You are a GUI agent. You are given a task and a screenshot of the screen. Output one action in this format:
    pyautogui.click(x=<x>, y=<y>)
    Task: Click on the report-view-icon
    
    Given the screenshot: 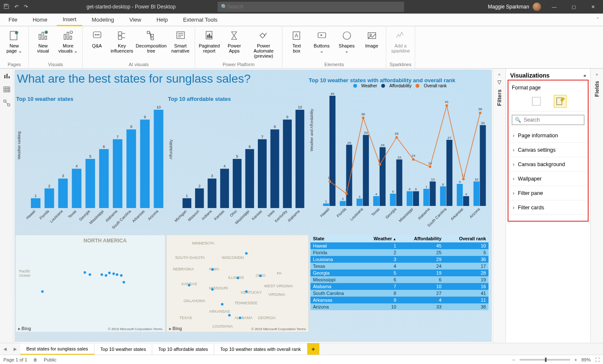 What is the action you would take?
    pyautogui.click(x=7, y=76)
    